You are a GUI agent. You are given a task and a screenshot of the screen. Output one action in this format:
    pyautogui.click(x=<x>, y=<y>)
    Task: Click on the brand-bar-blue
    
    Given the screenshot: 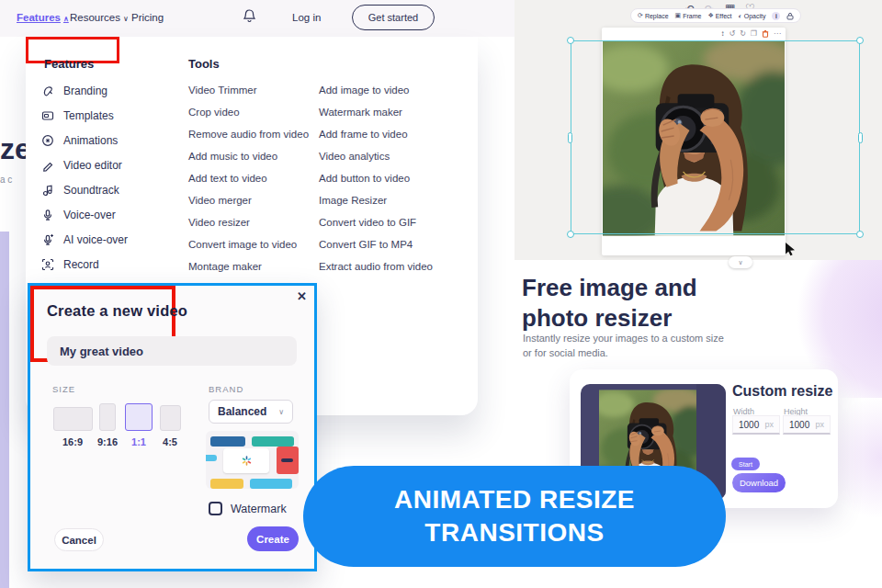 What is the action you would take?
    pyautogui.click(x=228, y=441)
    